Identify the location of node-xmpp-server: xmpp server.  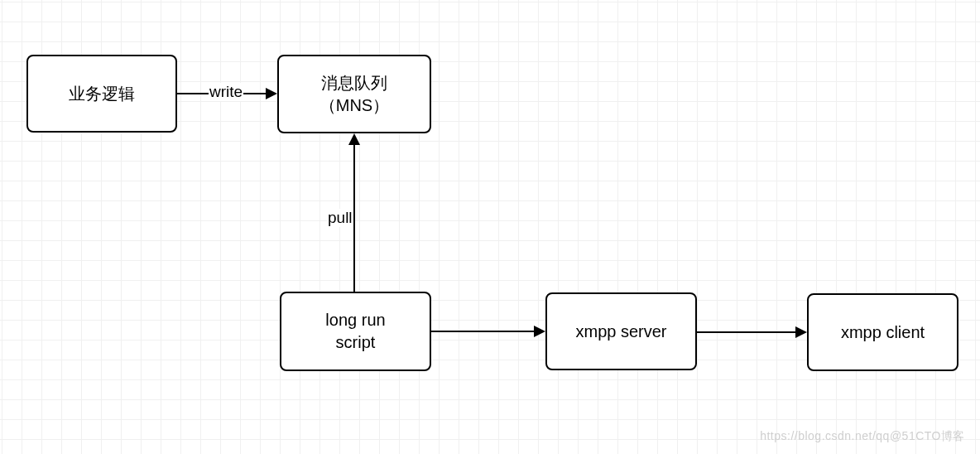
(621, 331).